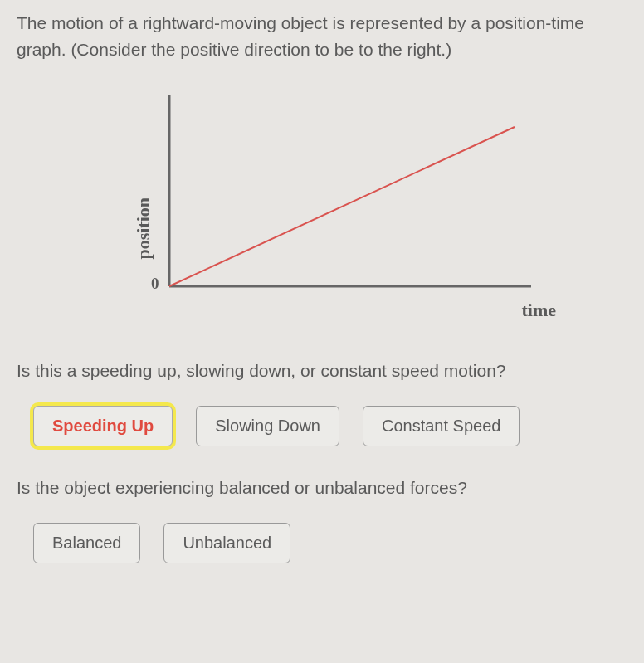 The image size is (644, 663). What do you see at coordinates (103, 427) in the screenshot?
I see `speeding-up-button: Speeding Up` at bounding box center [103, 427].